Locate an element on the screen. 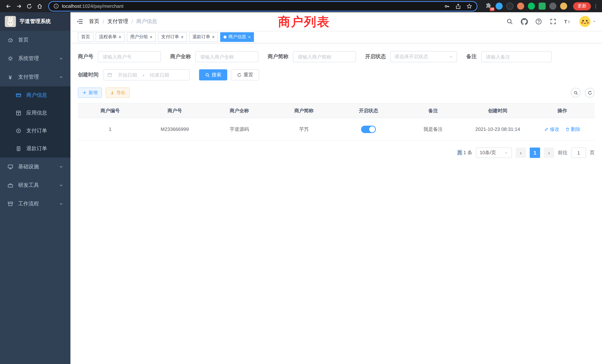  github-icon is located at coordinates (524, 21).